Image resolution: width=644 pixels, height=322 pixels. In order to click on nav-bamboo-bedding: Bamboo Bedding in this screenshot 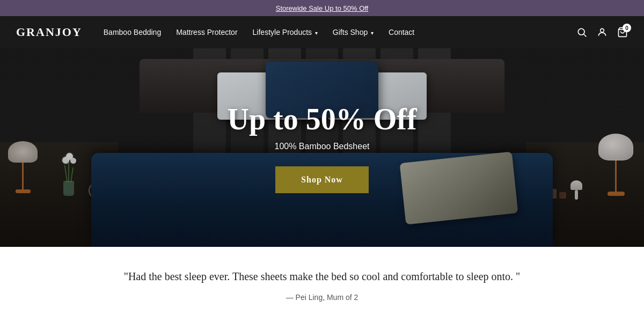, I will do `click(132, 32)`.